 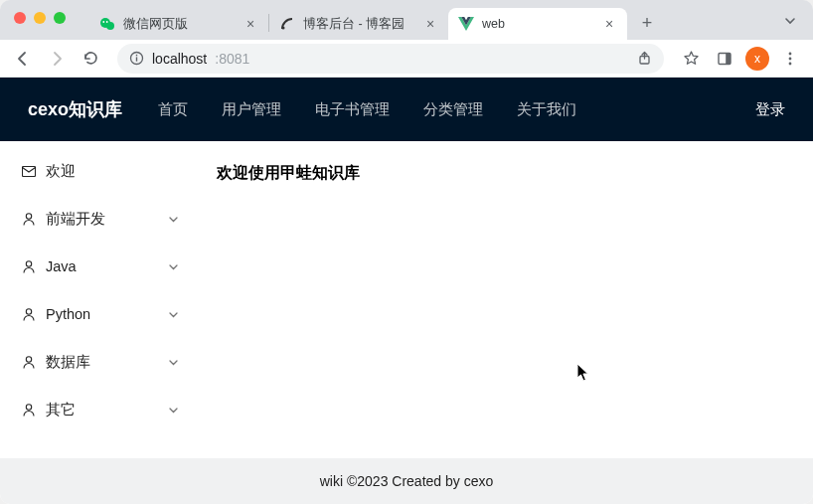 I want to click on app-logo: cexo知识库, so click(x=76, y=109).